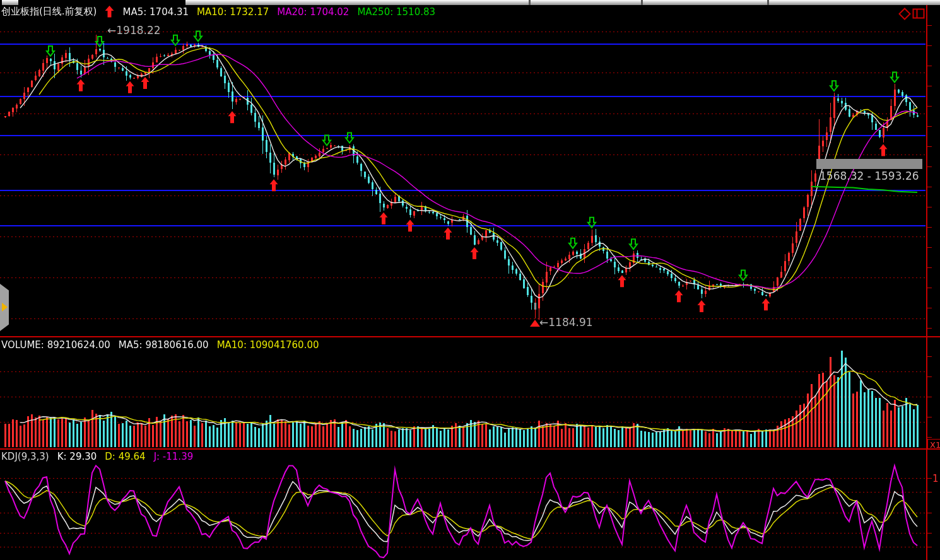 Image resolution: width=940 pixels, height=560 pixels. What do you see at coordinates (936, 479) in the screenshot?
I see `kdj-axis-100-label: 1` at bounding box center [936, 479].